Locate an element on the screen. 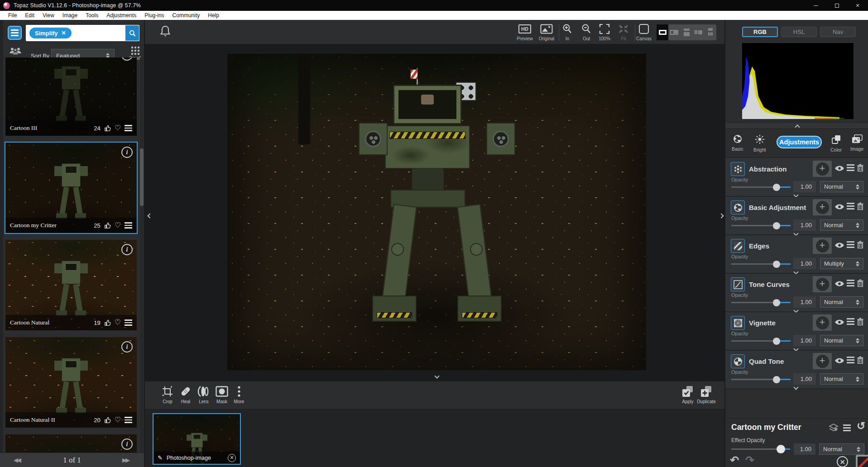 This screenshot has width=868, height=467. canvas-button: Canvas is located at coordinates (644, 32).